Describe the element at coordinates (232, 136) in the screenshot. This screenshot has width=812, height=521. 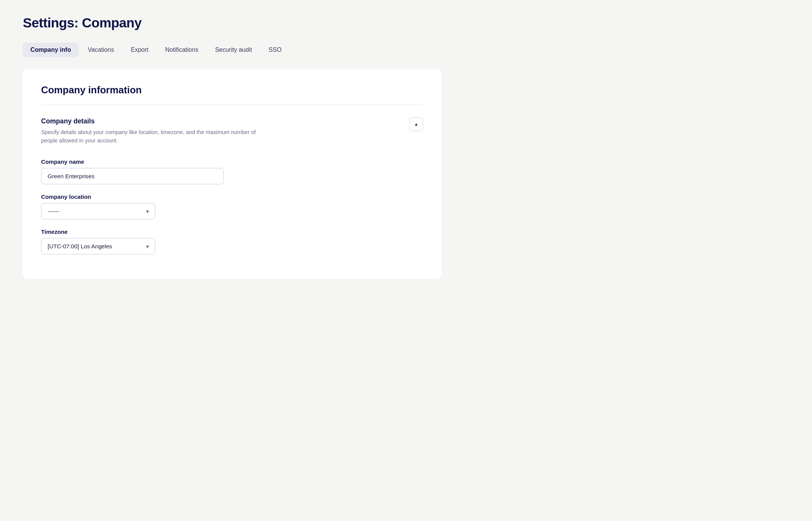
I see `section-header: Company details Specify details about yo…` at that location.